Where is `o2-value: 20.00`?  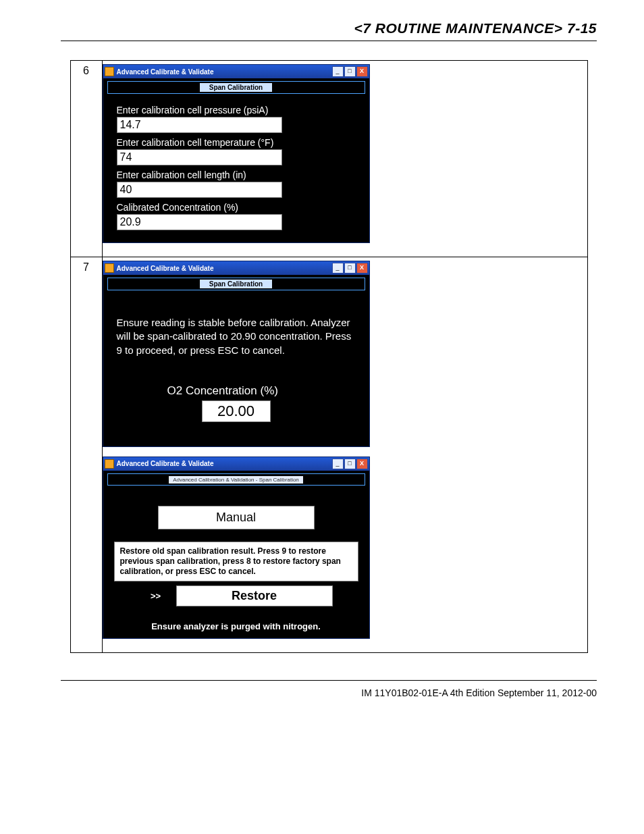
o2-value: 20.00 is located at coordinates (236, 411).